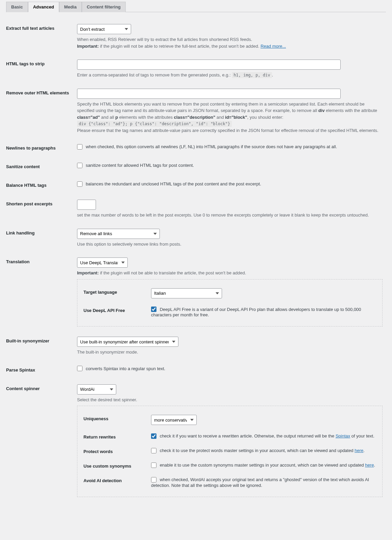 This screenshot has height=540, width=392. What do you see at coordinates (140, 165) in the screenshot?
I see `sanitize-text: sanitize content for allowed HTML tags f…` at bounding box center [140, 165].